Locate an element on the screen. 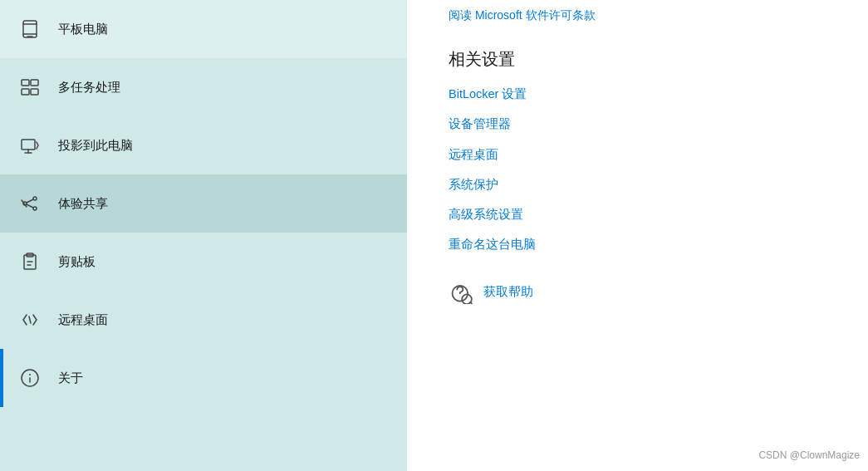 Image resolution: width=868 pixels, height=471 pixels. sidebar-item-clipboard: 剪贴板 is located at coordinates (204, 262).